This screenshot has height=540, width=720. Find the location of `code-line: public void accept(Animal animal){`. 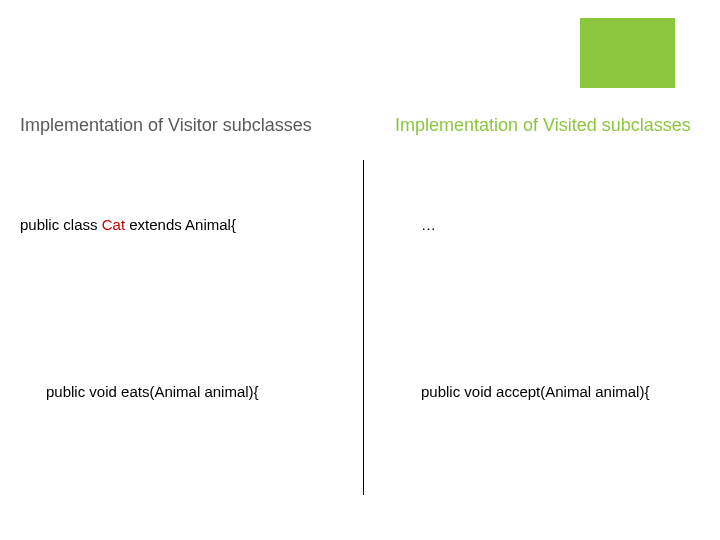

code-line: public void accept(Animal animal){ is located at coordinates (522, 392).